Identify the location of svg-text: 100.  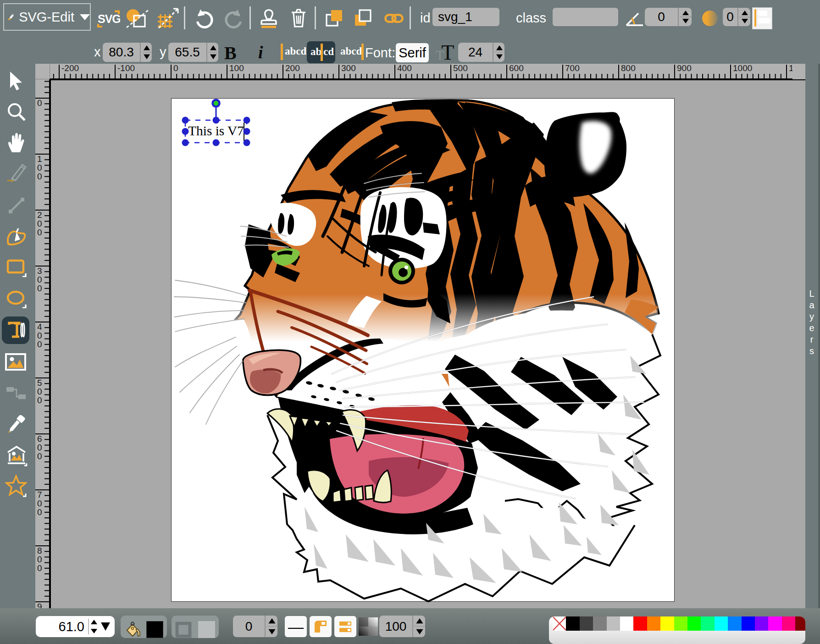
(237, 68).